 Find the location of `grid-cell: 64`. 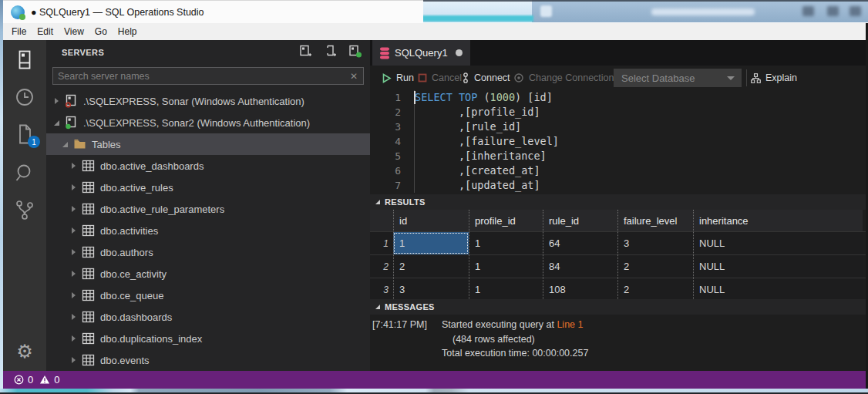

grid-cell: 64 is located at coordinates (580, 244).